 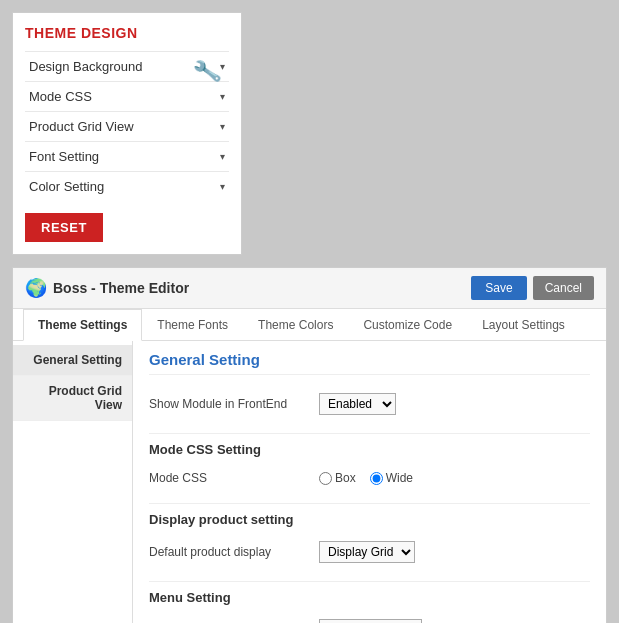 I want to click on menu-item-product-grid-view: Product Grid View ▾, so click(x=127, y=126).